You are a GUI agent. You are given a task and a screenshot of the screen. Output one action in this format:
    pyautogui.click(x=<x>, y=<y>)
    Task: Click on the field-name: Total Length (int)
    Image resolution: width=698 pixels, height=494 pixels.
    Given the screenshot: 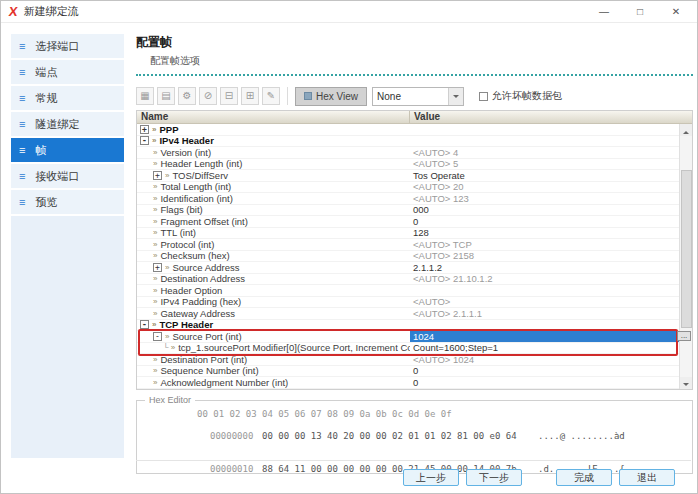 What is the action you would take?
    pyautogui.click(x=196, y=188)
    